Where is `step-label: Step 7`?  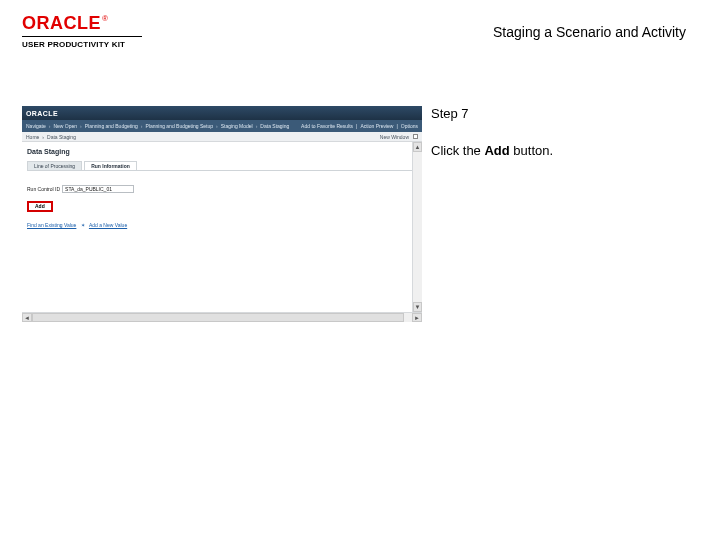
step-label: Step 7 is located at coordinates (560, 114).